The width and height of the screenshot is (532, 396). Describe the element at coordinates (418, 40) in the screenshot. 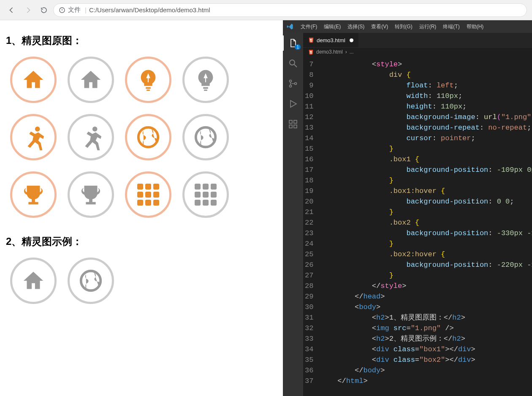

I see `editor-tabs: demo3.html` at that location.